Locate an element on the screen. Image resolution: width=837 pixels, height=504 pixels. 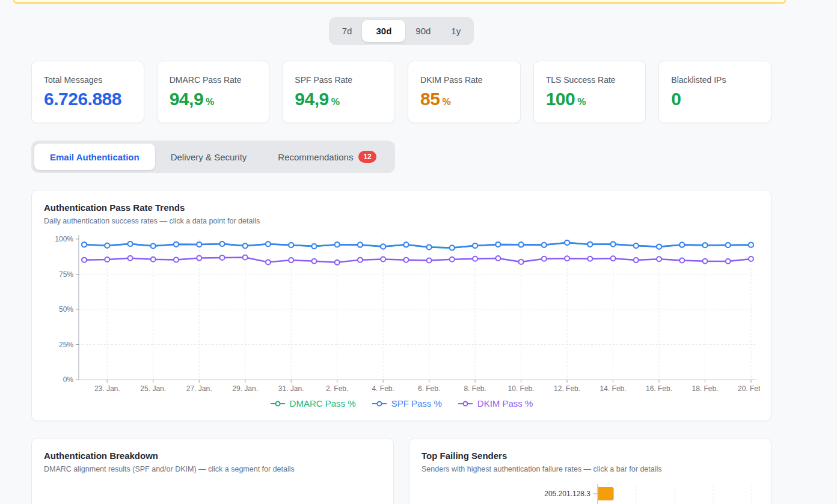
svg-text: 12. Feb. is located at coordinates (567, 389).